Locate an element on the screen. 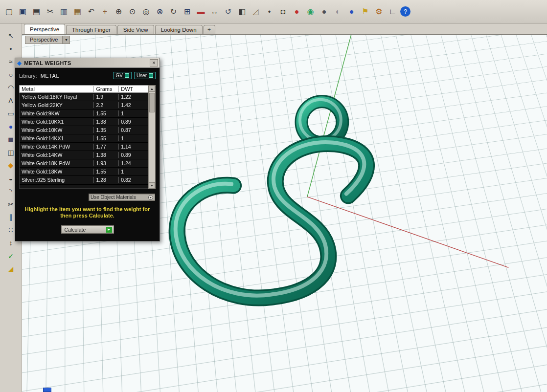 This screenshot has height=392, width=547. cut-icon: ✂ is located at coordinates (50, 12).